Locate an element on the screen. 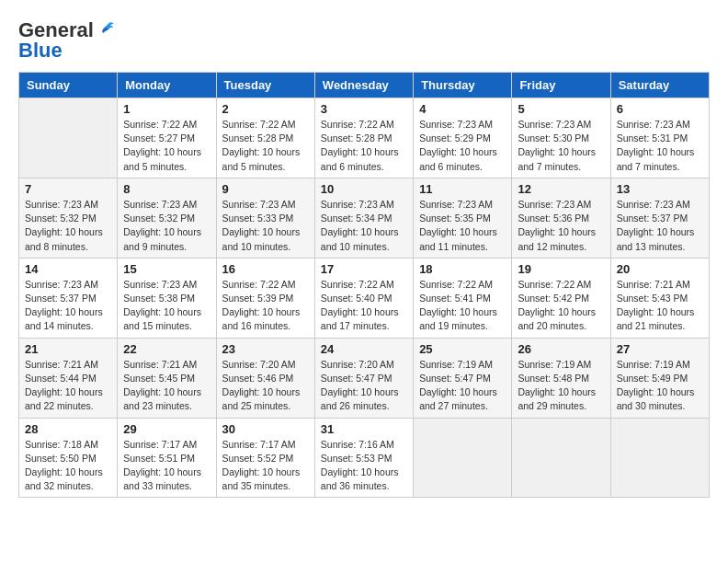  calendar-cell: 25Sunrise: 7:19 AM Sunset: 5:47 PM Dayli… is located at coordinates (463, 377).